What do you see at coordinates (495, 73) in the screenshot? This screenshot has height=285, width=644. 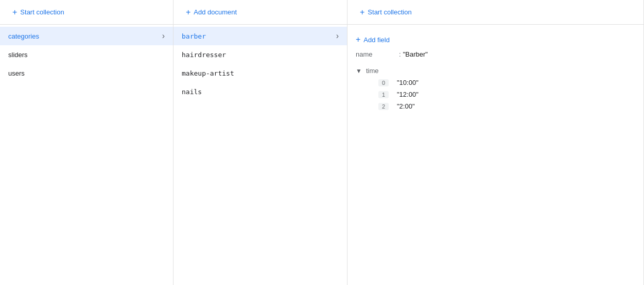 I see `field-section: + Add field name : "Barber" ▼ time 0 "10…` at bounding box center [495, 73].